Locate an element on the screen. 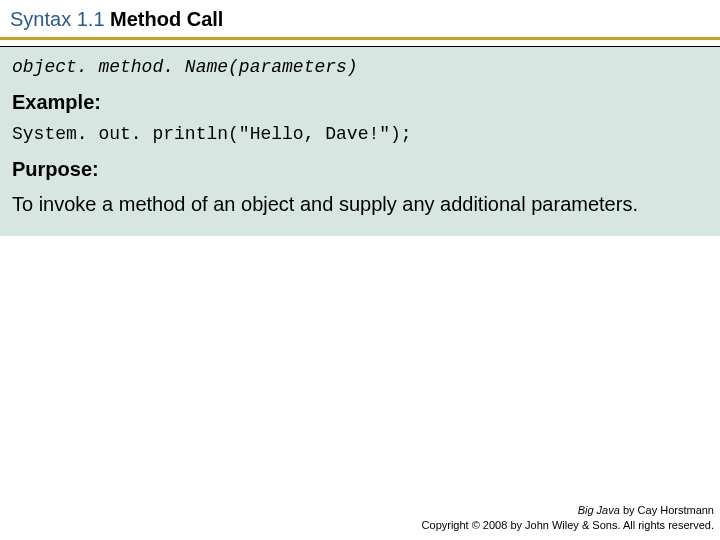 This screenshot has height=540, width=720. purpose-body: To invoke a method of an object and supp… is located at coordinates (360, 204).